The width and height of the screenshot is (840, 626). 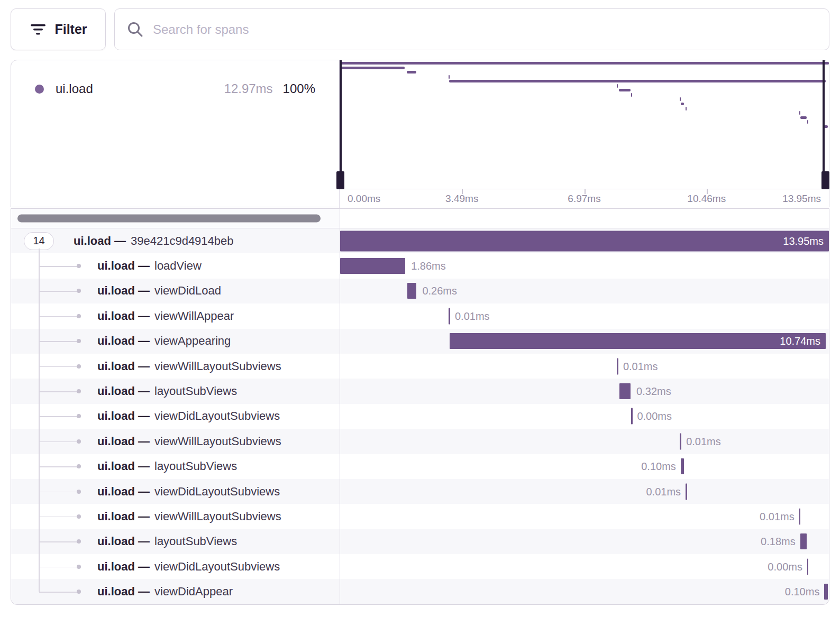 What do you see at coordinates (420, 291) in the screenshot?
I see `span-row: ui.load —viewDidLoad0.26ms` at bounding box center [420, 291].